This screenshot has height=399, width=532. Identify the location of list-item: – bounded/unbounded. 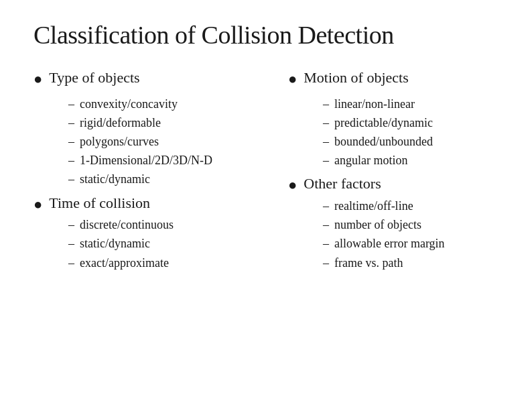
(427, 142).